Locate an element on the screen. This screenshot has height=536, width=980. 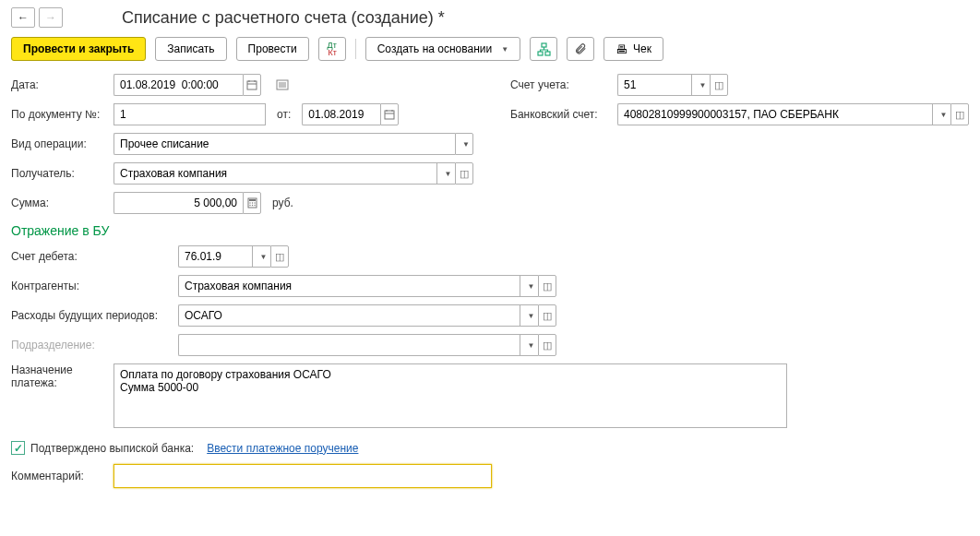
debit-input is located at coordinates (215, 256).